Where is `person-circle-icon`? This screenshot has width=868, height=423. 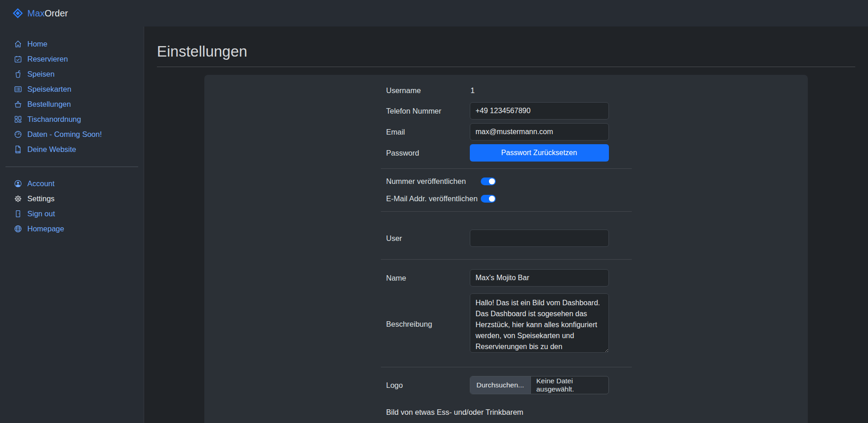 person-circle-icon is located at coordinates (18, 183).